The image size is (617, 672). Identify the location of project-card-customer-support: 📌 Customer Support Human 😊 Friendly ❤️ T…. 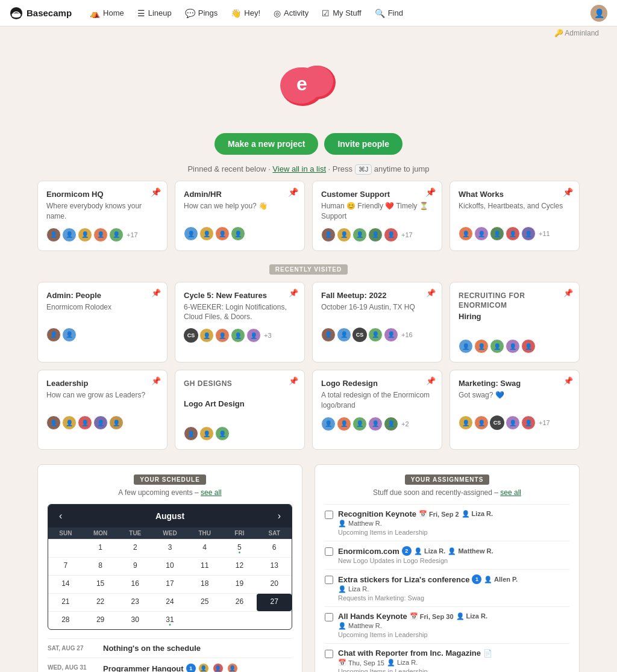
(377, 216).